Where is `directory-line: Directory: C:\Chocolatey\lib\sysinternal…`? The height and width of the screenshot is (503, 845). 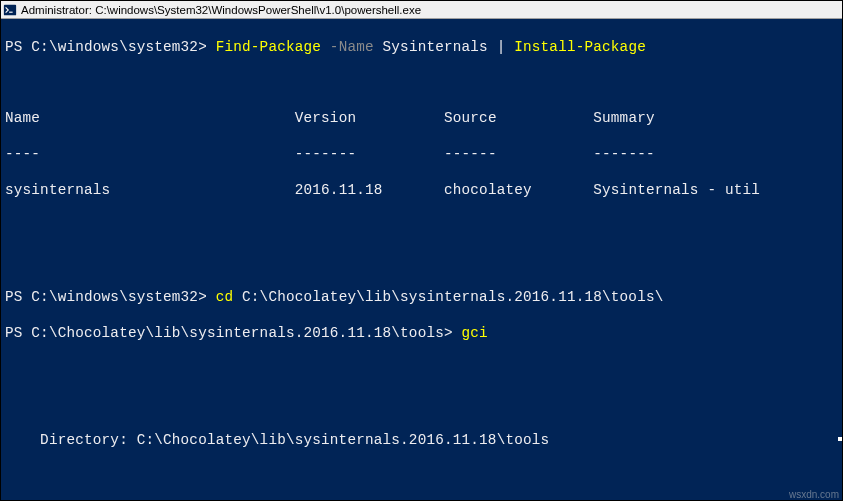
directory-line: Directory: C:\Chocolatey\lib\sysinternal… is located at coordinates (422, 441).